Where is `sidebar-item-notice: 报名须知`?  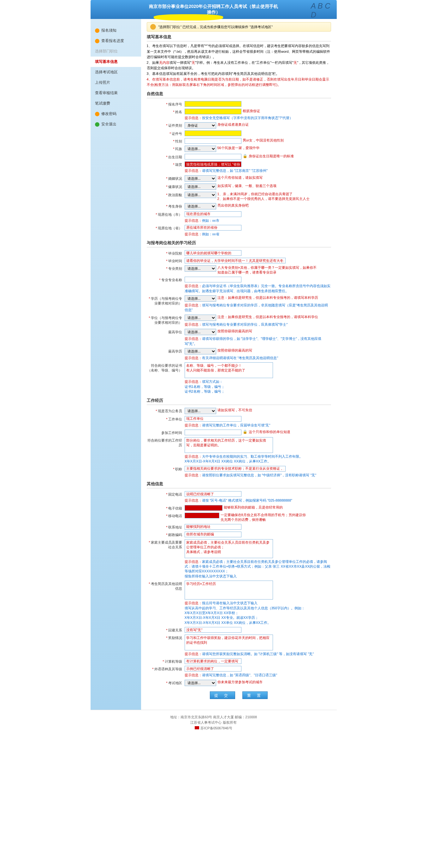
sidebar-item-notice: 报名须知 is located at coordinates (116, 30).